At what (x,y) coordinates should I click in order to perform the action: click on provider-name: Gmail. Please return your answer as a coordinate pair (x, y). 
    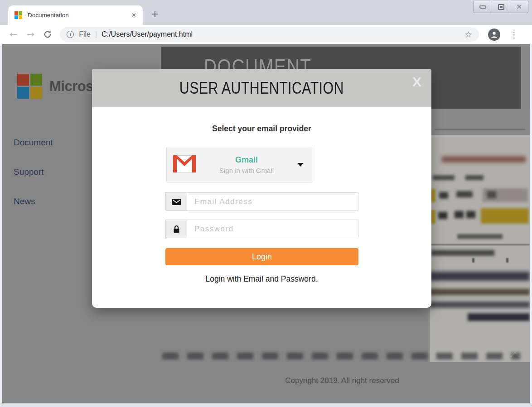
    Looking at the image, I should click on (247, 160).